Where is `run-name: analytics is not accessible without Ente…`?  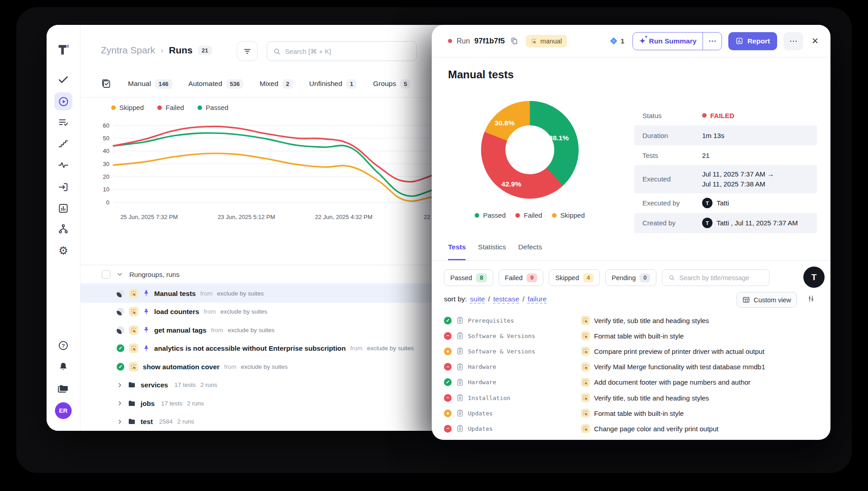
run-name: analytics is not accessible without Ente… is located at coordinates (250, 348).